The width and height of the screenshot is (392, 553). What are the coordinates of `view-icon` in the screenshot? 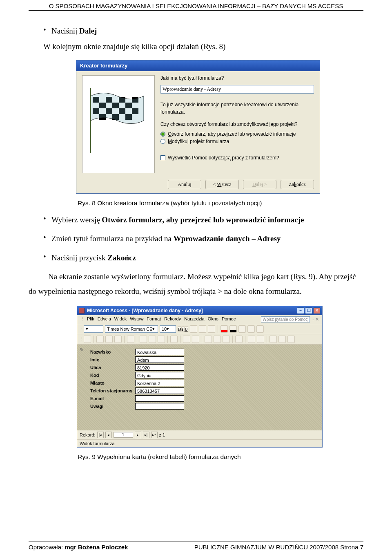 It's located at (87, 339).